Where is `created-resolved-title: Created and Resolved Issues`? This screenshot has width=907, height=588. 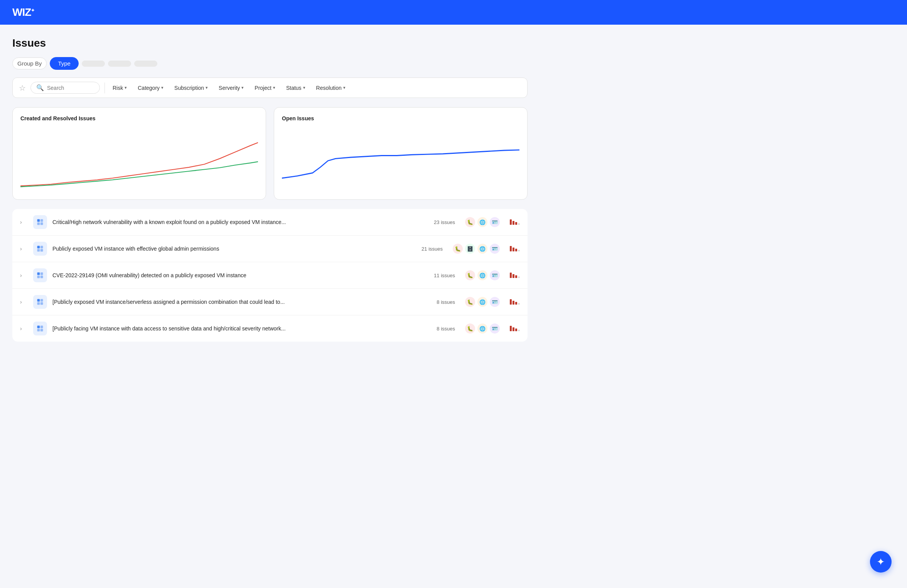
created-resolved-title: Created and Resolved Issues is located at coordinates (139, 118).